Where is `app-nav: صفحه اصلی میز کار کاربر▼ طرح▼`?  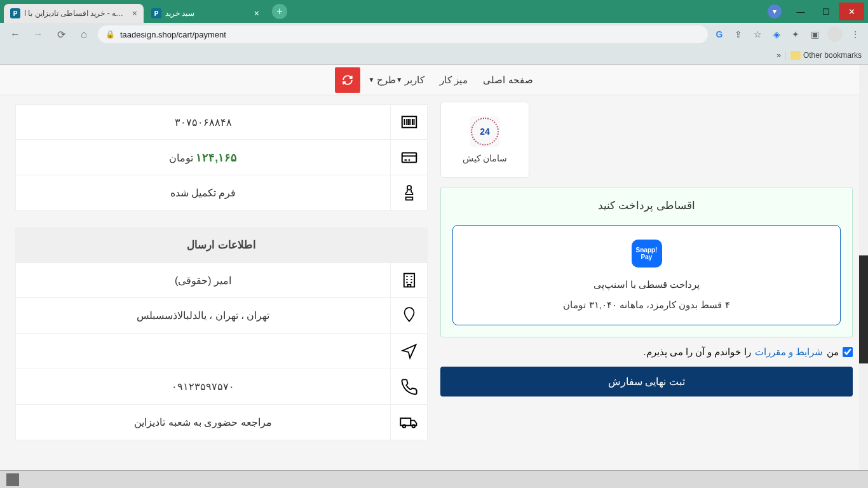 app-nav: صفحه اصلی میز کار کاربر▼ طرح▼ is located at coordinates (434, 80).